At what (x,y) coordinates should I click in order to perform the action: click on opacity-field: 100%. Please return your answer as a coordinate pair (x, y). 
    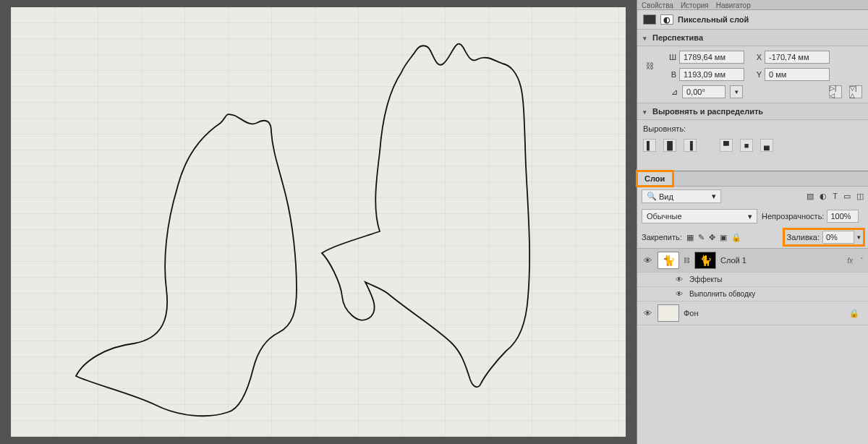
    Looking at the image, I should click on (843, 216).